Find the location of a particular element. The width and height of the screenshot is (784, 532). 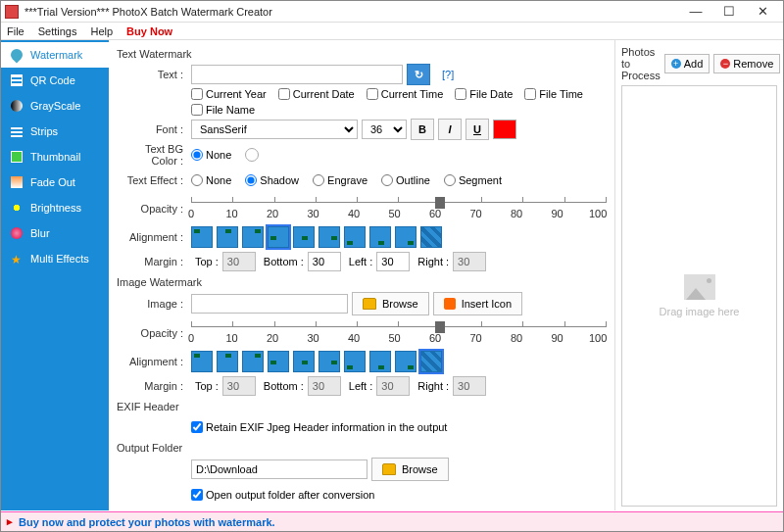

watermark-text-input is located at coordinates (297, 74).